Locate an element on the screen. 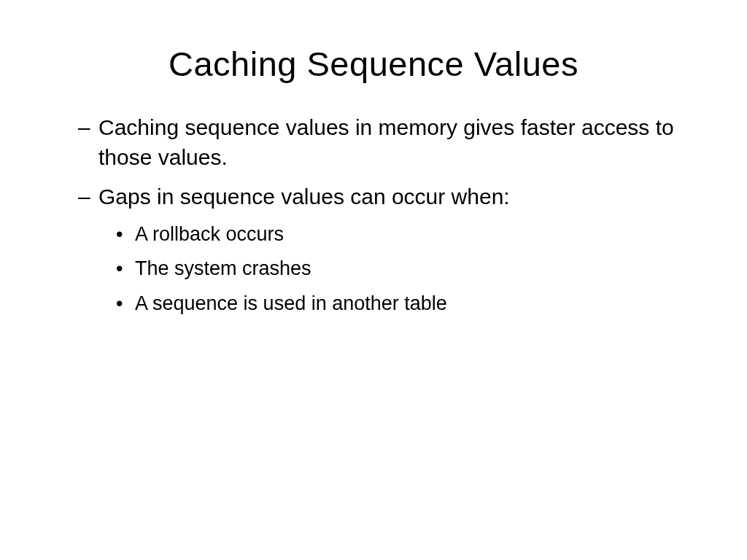 This screenshot has width=747, height=560. list-item: A sequence is used in another table is located at coordinates (409, 304).